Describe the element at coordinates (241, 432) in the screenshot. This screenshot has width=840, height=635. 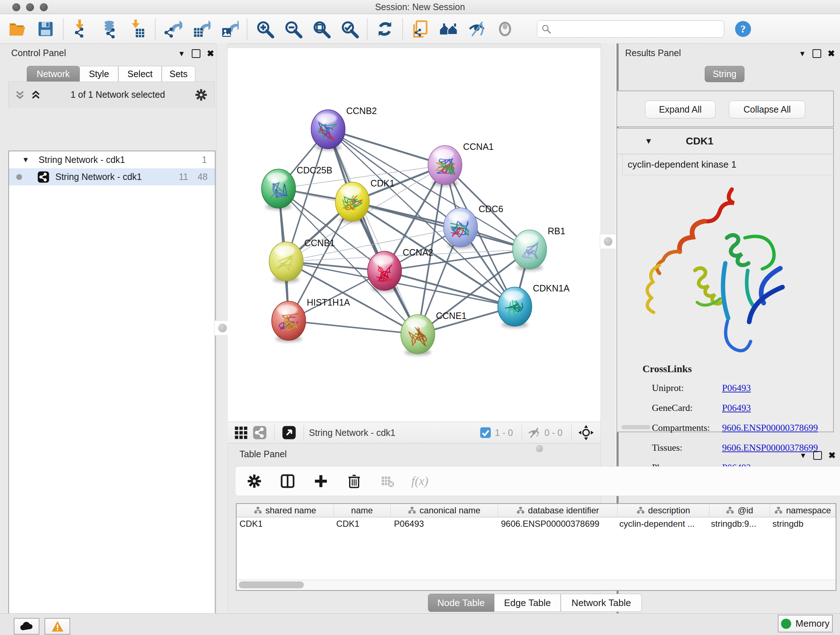
I see `grid-view-icon` at that location.